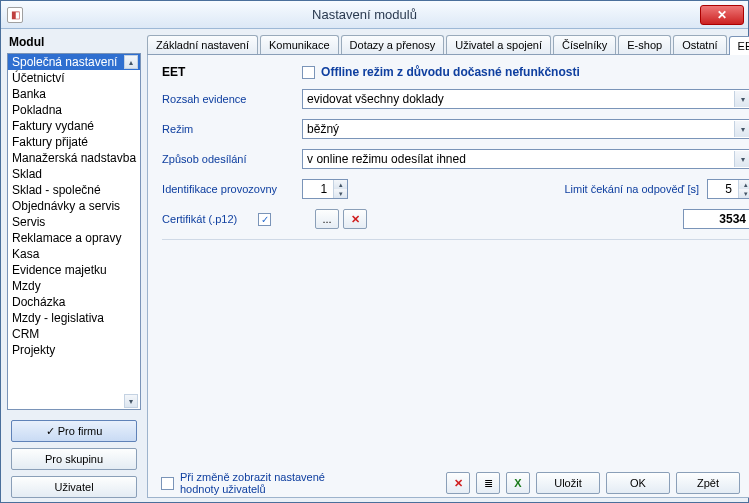 This screenshot has height=503, width=749. What do you see at coordinates (498, 44) in the screenshot?
I see `tab-u-ivatel-a-spojen-: Uživatel a spojení` at bounding box center [498, 44].